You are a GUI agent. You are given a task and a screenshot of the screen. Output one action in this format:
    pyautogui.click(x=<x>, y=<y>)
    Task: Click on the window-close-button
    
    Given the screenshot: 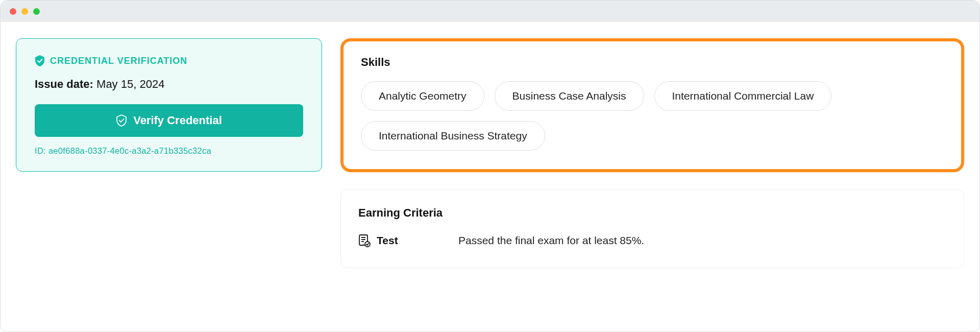 What is the action you would take?
    pyautogui.click(x=13, y=11)
    